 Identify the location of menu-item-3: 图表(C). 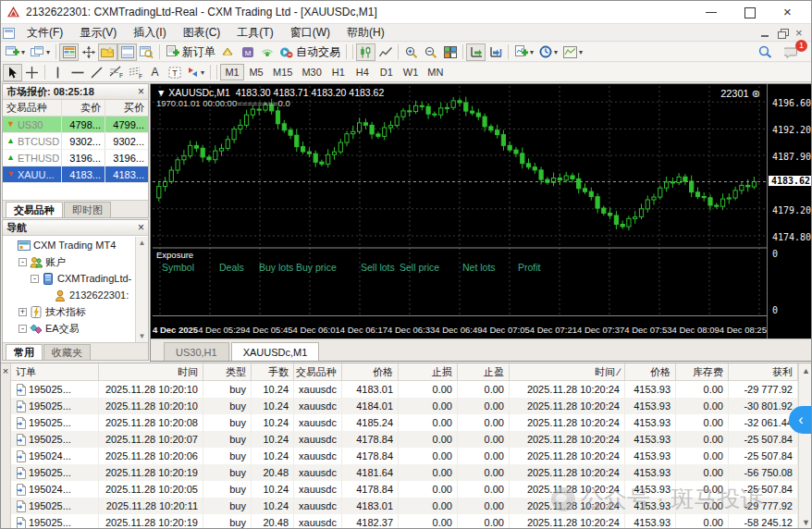
(202, 33).